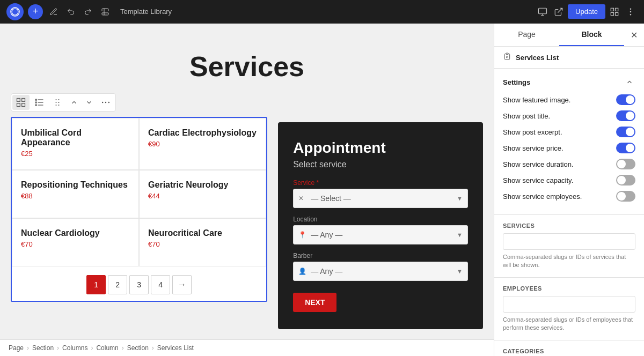  I want to click on tab-page: Page, so click(527, 35).